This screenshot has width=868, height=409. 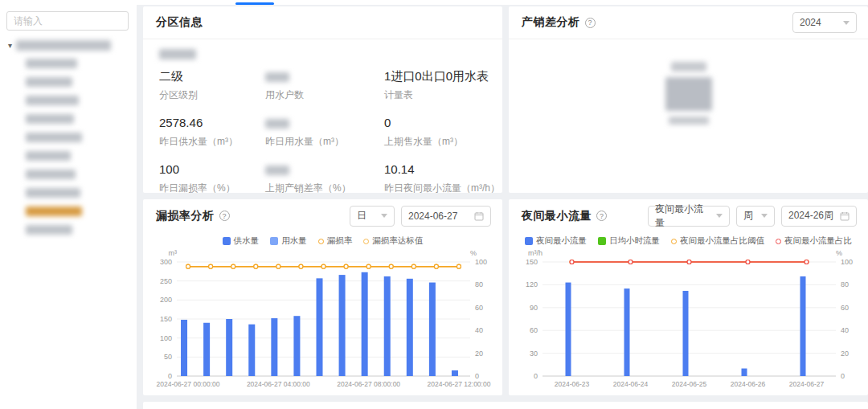 What do you see at coordinates (442, 85) in the screenshot?
I see `info-field: 1进口0出口0用水表计量表` at bounding box center [442, 85].